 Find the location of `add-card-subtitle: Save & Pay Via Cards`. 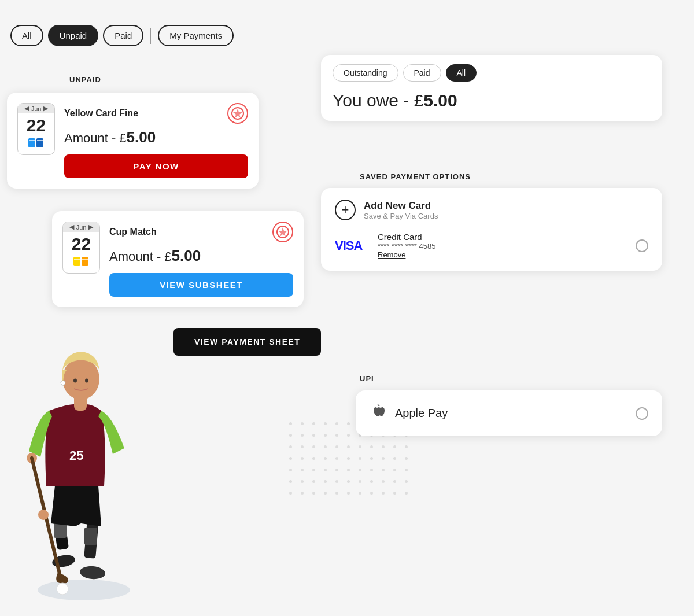

add-card-subtitle: Save & Pay Via Cards is located at coordinates (401, 216).